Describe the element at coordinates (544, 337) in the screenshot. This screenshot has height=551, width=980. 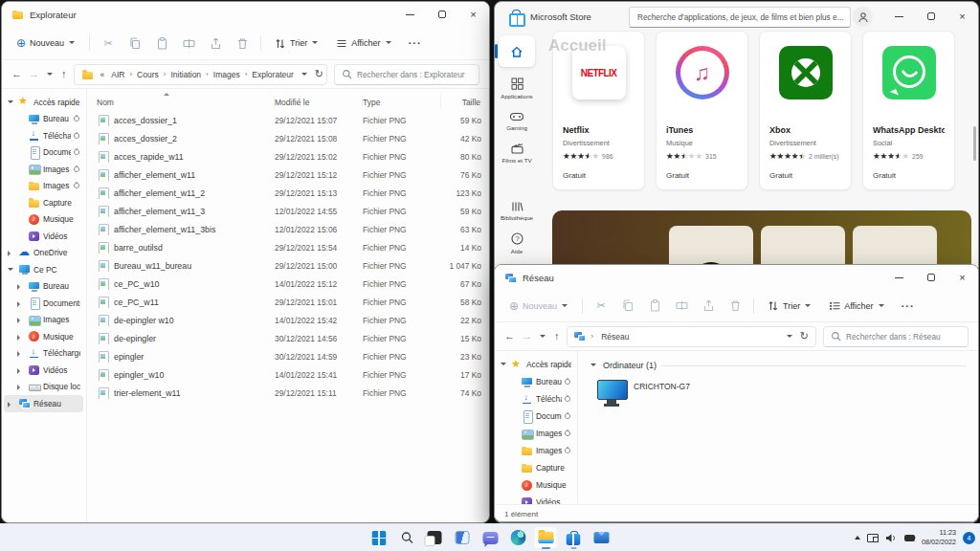
I see `history-chevron-icon` at that location.